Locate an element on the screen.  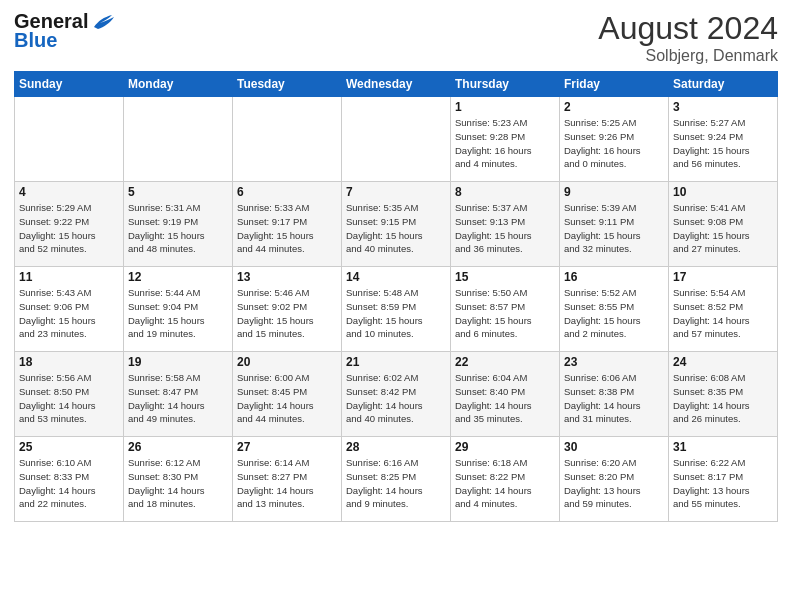
day-number: 5 is located at coordinates (178, 192).